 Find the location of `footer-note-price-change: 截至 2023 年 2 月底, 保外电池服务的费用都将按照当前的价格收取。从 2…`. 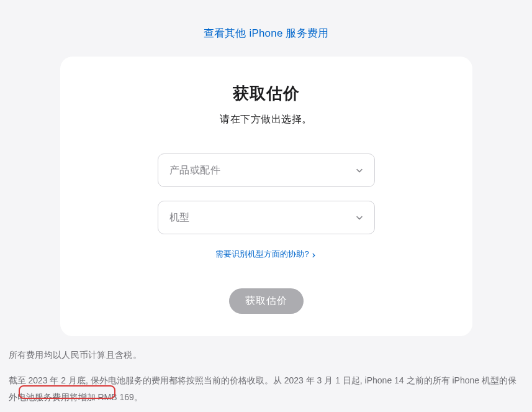

footer-note-price-change: 截至 2023 年 2 月底, 保外电池服务的费用都将按照当前的价格收取。从 2… is located at coordinates (266, 389).